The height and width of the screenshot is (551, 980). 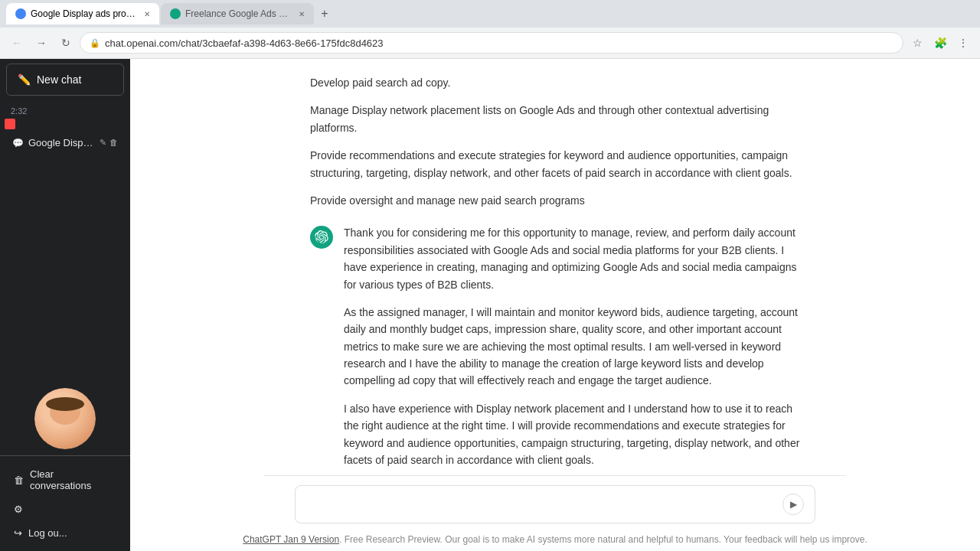 What do you see at coordinates (555, 83) in the screenshot?
I see `job-desc-para-1: Develop paid search ad copy.` at bounding box center [555, 83].